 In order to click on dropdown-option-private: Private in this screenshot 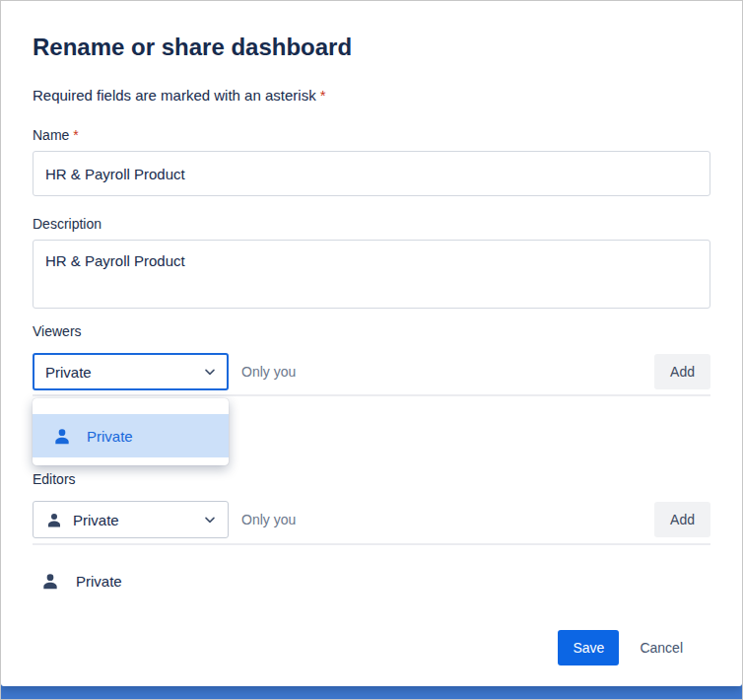, I will do `click(130, 436)`.